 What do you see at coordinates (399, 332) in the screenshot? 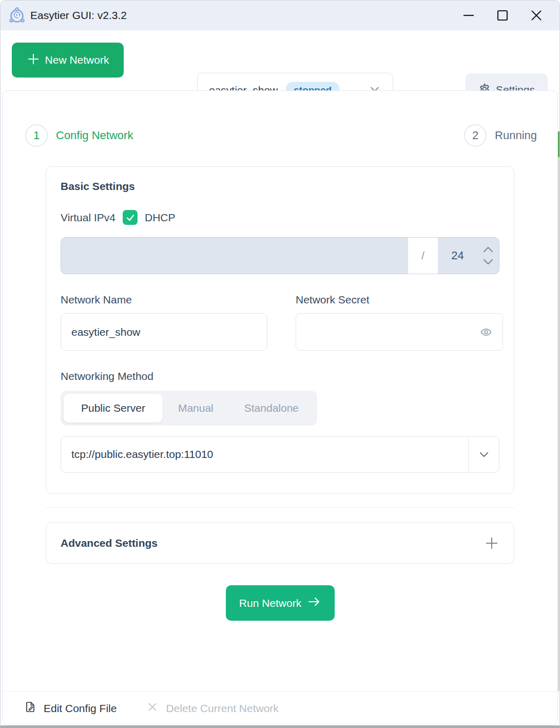
I see `network-secret-input` at bounding box center [399, 332].